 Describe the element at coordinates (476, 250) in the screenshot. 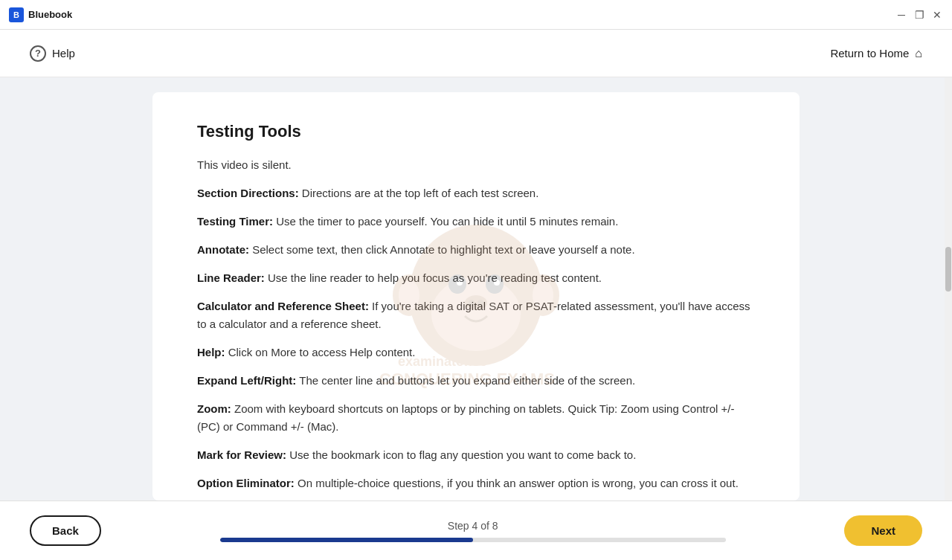

I see `content-item: Annotate: Select some text, then click A…` at that location.